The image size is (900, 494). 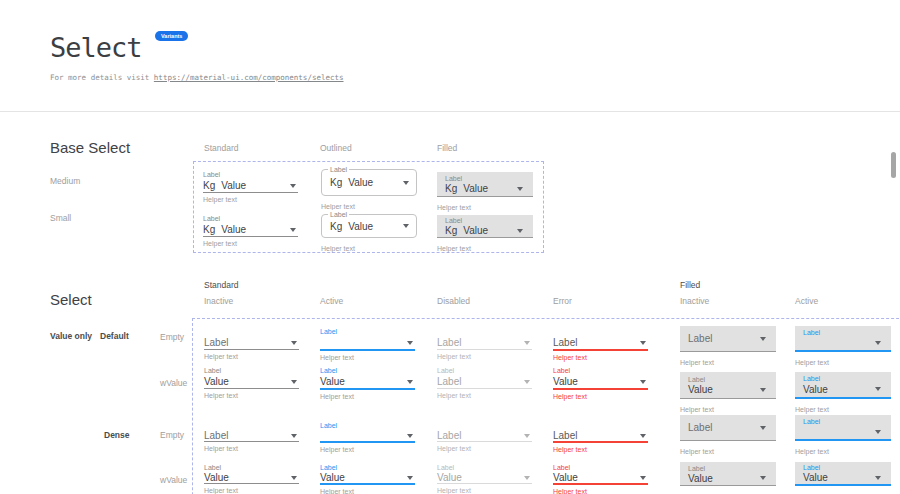 I want to click on row-label-small: Small, so click(x=60, y=218).